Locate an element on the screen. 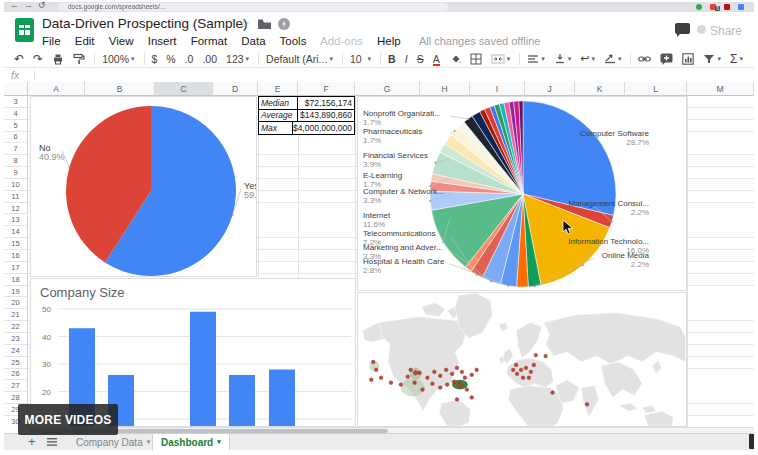  row-header-18: 18 is located at coordinates (16, 280).